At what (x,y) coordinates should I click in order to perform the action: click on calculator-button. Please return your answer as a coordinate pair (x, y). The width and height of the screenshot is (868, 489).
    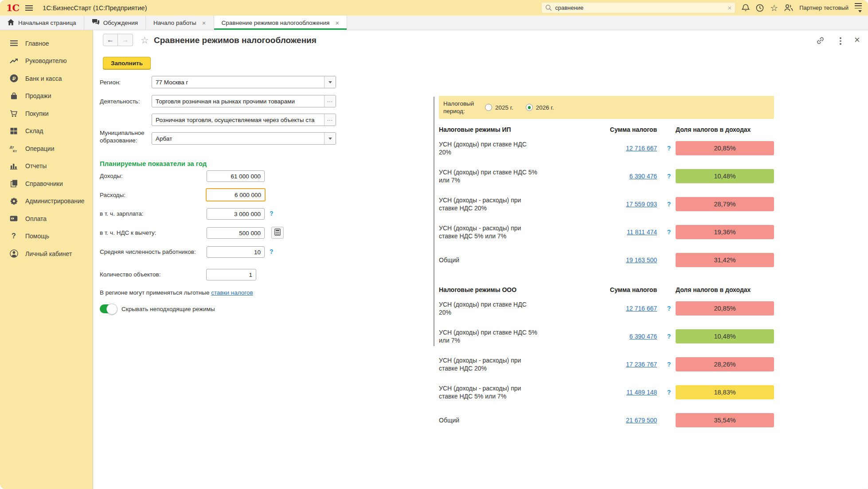
    Looking at the image, I should click on (278, 233).